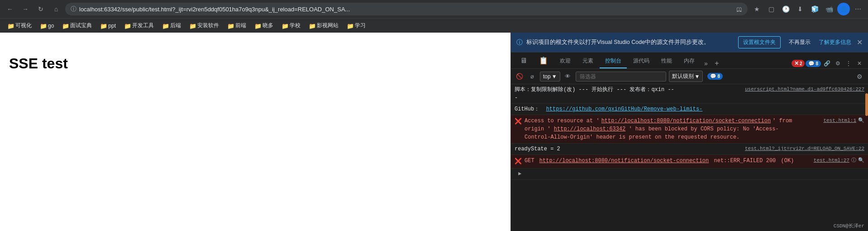 Image resolution: width=868 pixels, height=231 pixels. What do you see at coordinates (73, 9) in the screenshot?
I see `security-icon: ⓘ` at bounding box center [73, 9].